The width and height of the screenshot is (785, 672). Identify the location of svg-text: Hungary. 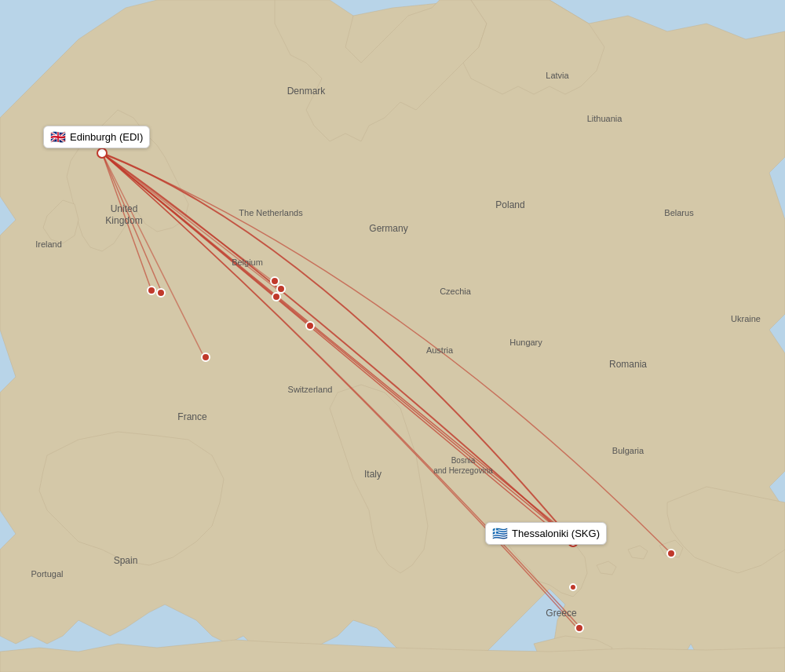
(526, 342).